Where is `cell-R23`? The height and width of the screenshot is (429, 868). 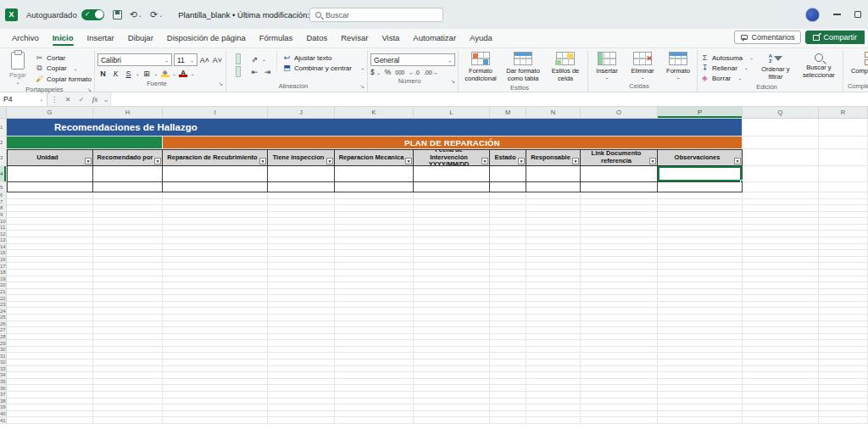
cell-R23 is located at coordinates (843, 305).